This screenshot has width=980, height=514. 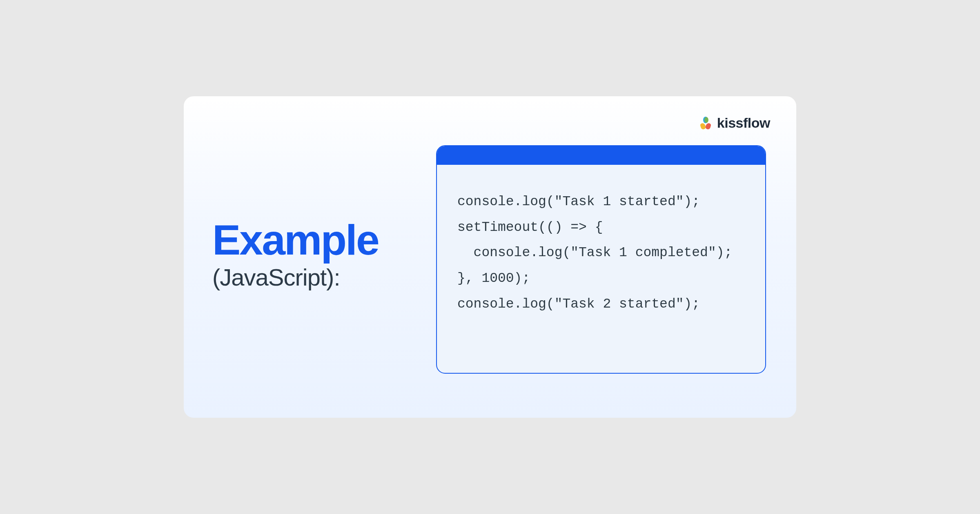 I want to click on code-body: console.log("Task 1 started"); setTimeou…, so click(x=601, y=249).